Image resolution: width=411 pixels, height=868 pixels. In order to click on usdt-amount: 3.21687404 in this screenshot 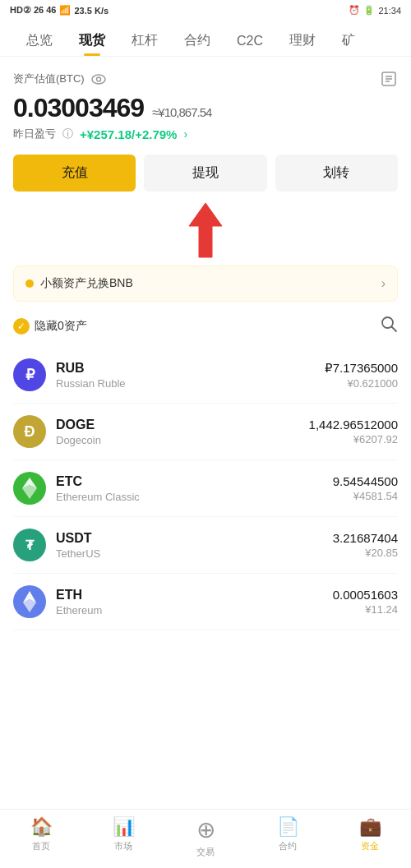, I will do `click(365, 538)`.